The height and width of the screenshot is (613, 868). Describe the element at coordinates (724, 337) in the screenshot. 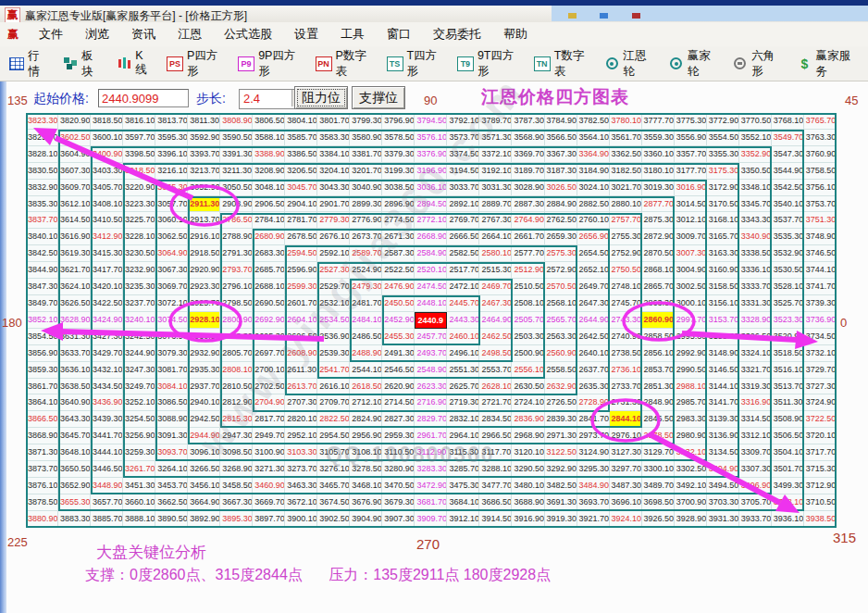

I see `grid-cell: 3151.30` at that location.